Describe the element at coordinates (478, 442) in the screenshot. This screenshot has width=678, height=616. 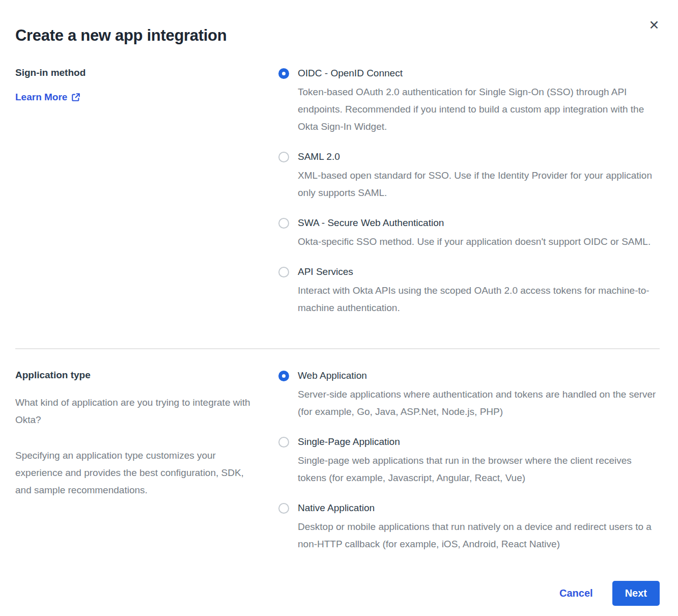
I see `option-label: Single-Page Application` at that location.